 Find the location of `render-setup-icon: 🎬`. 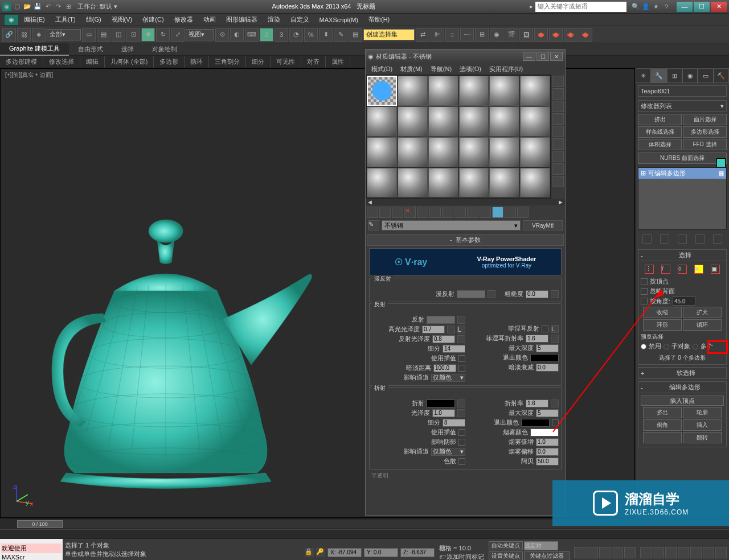

render-setup-icon: 🎬 is located at coordinates (511, 35).